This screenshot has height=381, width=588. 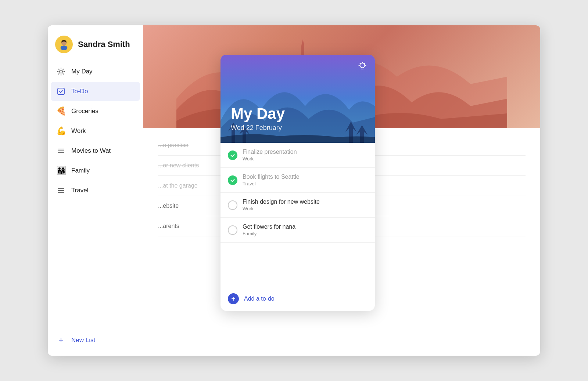 What do you see at coordinates (298, 155) in the screenshot?
I see `myday-task-1: Finalize presentation Work` at bounding box center [298, 155].